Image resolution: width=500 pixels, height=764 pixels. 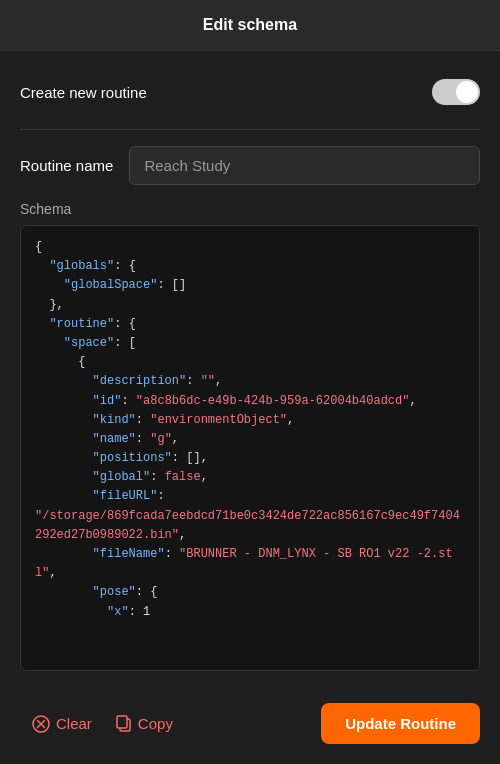 What do you see at coordinates (250, 166) in the screenshot?
I see `routine-name-row: Routine name` at bounding box center [250, 166].